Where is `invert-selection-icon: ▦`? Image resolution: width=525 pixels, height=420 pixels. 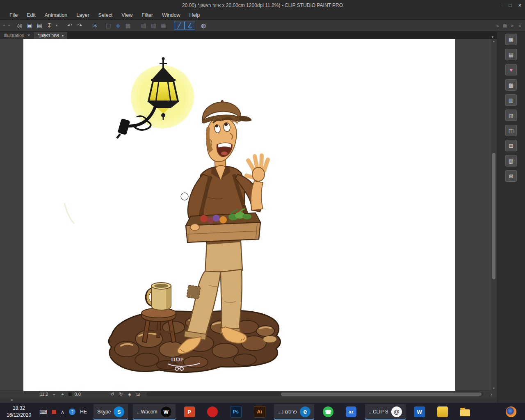 invert-selection-icon: ▦ is located at coordinates (163, 25).